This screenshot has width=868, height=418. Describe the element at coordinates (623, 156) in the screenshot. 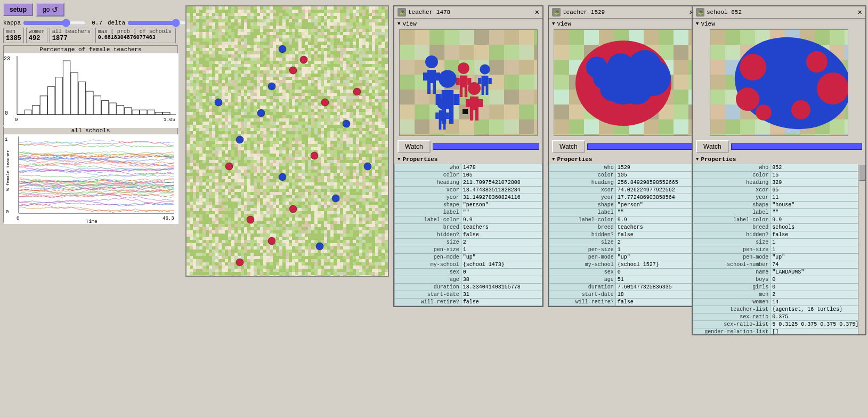

I see `inspector-teacher-1529: 🐢 teacher 1529 ✕ ▼ View Watch ▼ Properti…` at that location.